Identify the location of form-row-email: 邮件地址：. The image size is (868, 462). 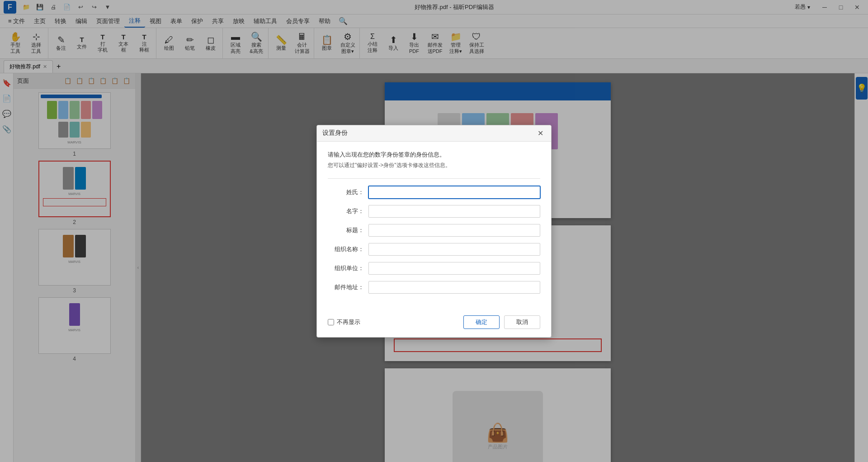
(434, 287).